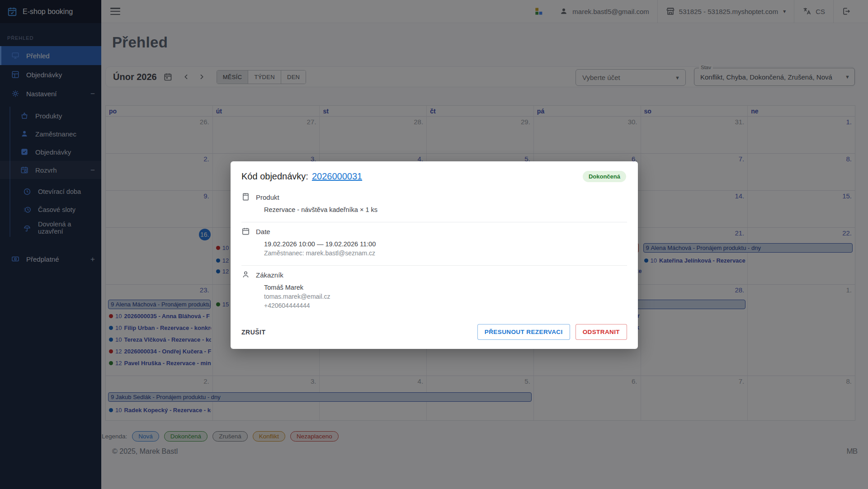 This screenshot has width=868, height=489. I want to click on cancel-button: ZRUŠIT, so click(256, 332).